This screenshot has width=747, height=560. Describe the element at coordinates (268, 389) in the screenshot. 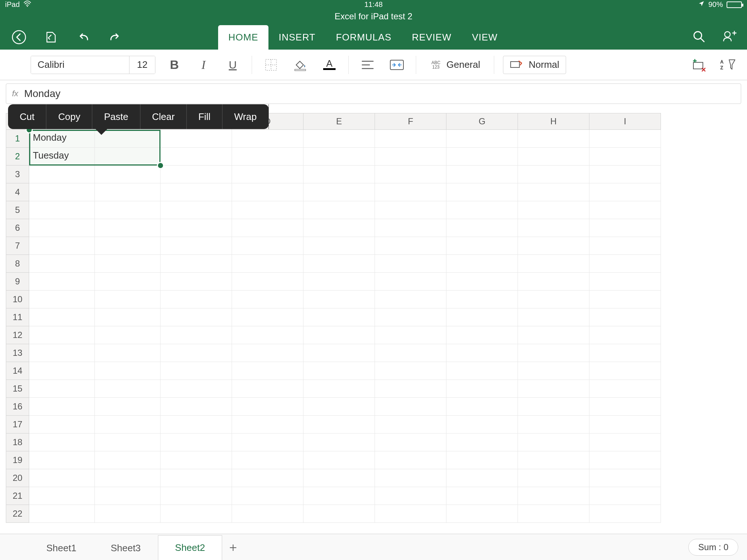

I see `cell-D15` at that location.